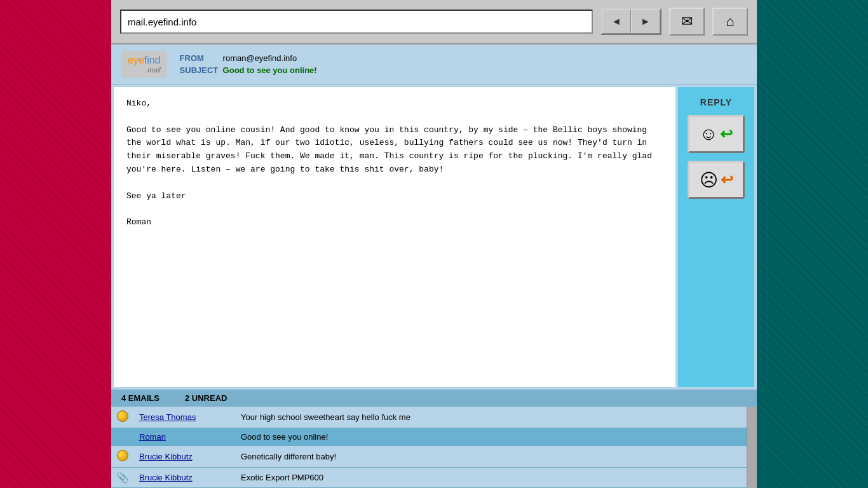 The image size is (868, 488). Describe the element at coordinates (709, 134) in the screenshot. I see `happy-face-icon: ☺` at that location.